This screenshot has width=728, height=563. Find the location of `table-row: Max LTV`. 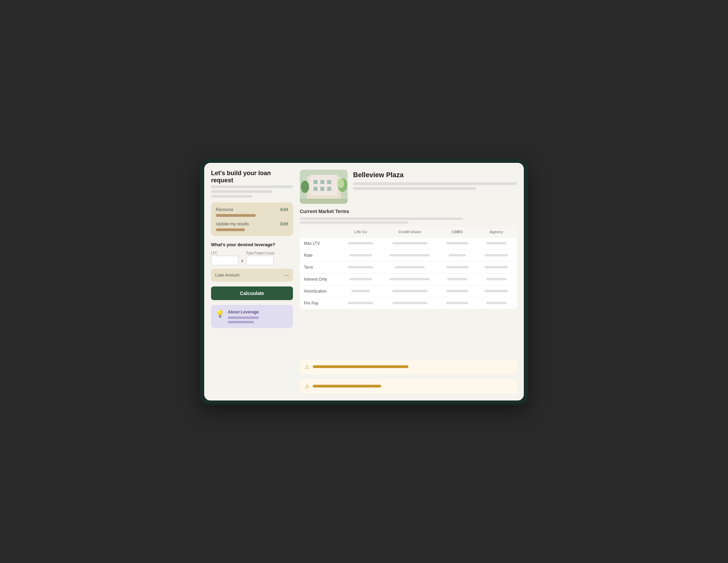

table-row: Max LTV is located at coordinates (408, 244).